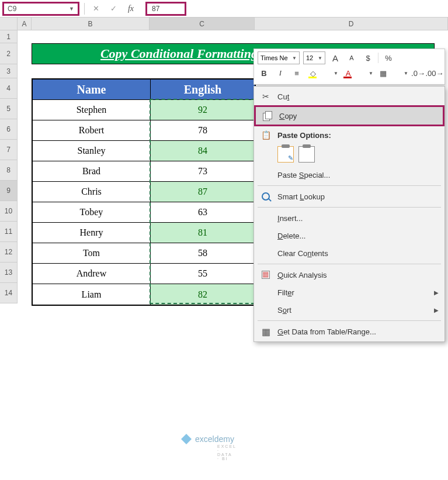  I want to click on select-all-corner, so click(9, 23).